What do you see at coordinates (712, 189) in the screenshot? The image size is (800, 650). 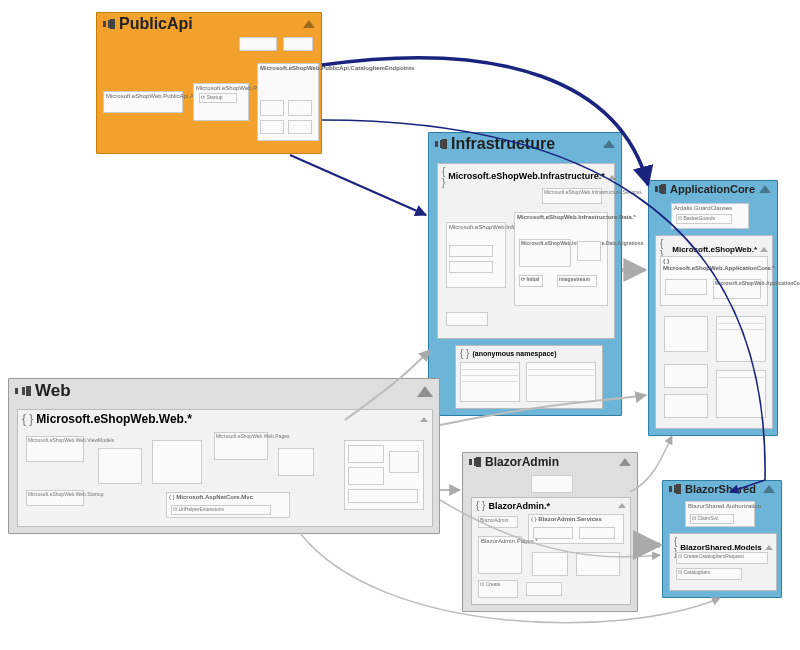 I see `module-title: ApplicationCore` at bounding box center [712, 189].